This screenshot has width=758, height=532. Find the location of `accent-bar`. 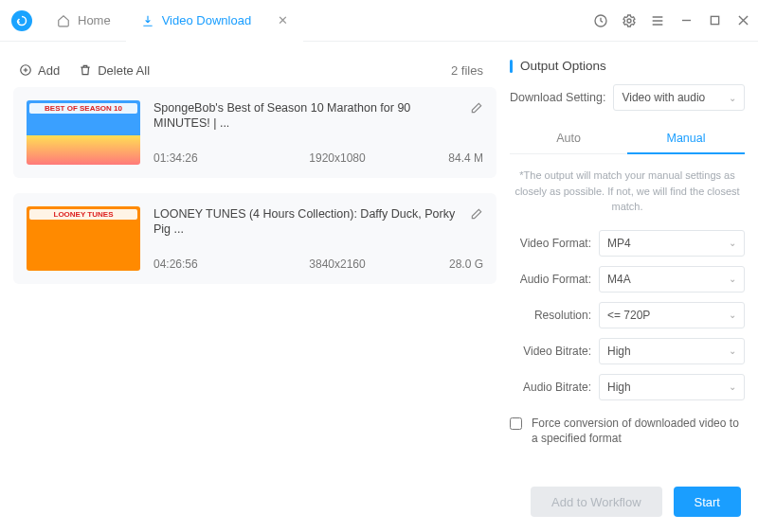

accent-bar is located at coordinates (512, 66).